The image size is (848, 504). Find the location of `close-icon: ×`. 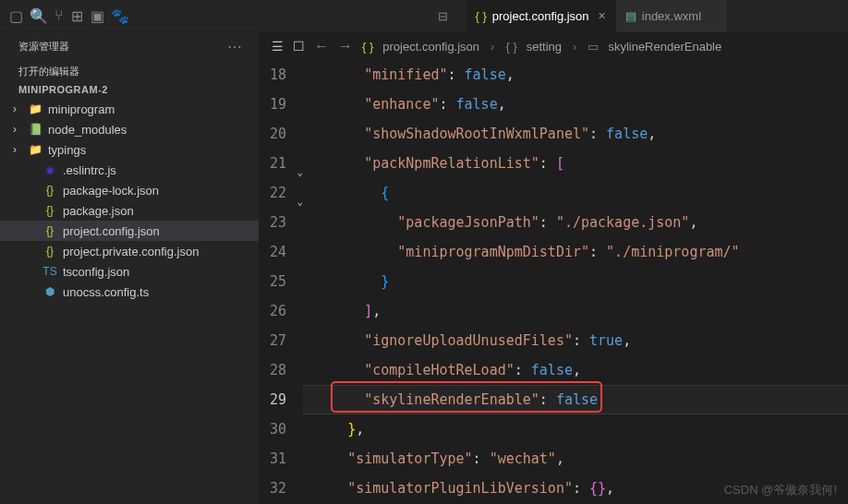

close-icon: × is located at coordinates (602, 16).